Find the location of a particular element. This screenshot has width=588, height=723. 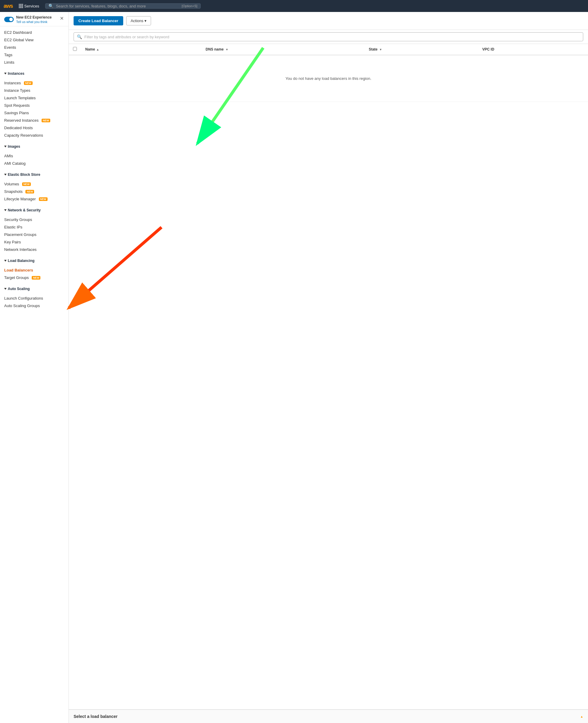

sidebar-item-ec2-global-view: EC2 Global View is located at coordinates (34, 40).